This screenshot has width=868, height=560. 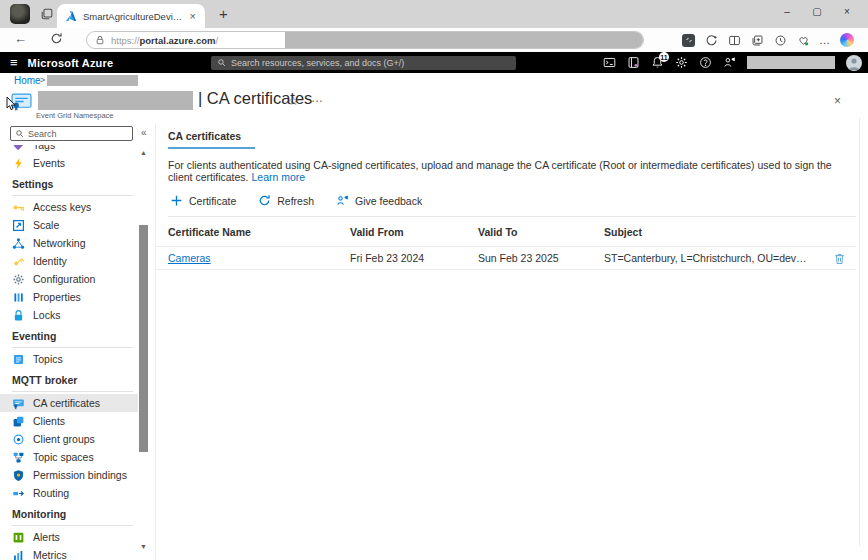 I want to click on new-tab-button: +, so click(x=224, y=14).